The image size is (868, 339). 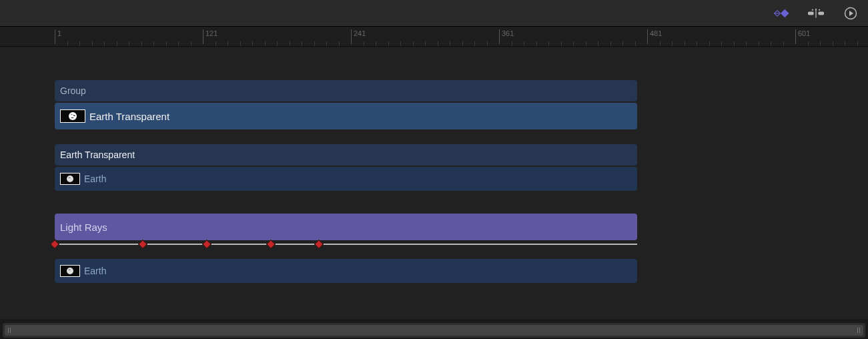 What do you see at coordinates (508, 33) in the screenshot?
I see `ruler-tick-label: 361` at bounding box center [508, 33].